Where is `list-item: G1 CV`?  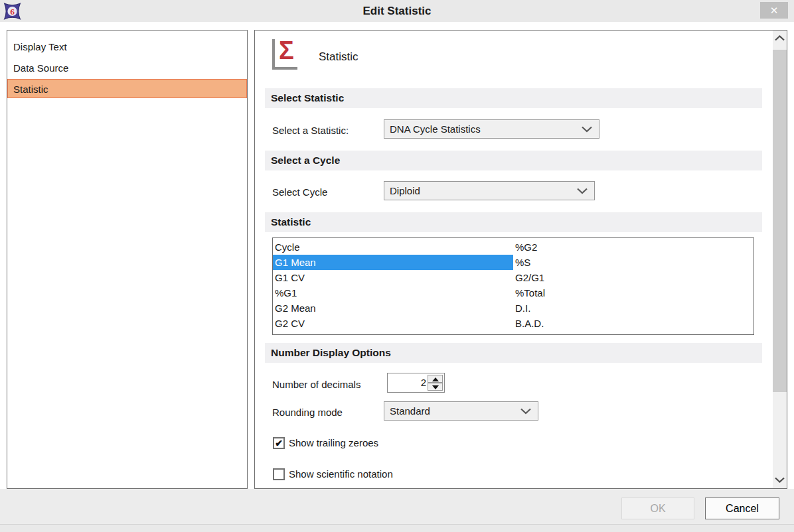 list-item: G1 CV is located at coordinates (393, 277).